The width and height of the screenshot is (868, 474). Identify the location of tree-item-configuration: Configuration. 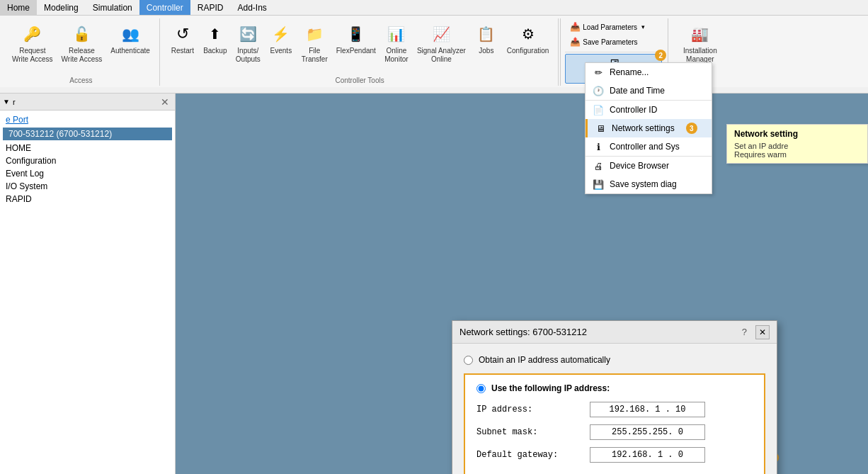
(88, 161).